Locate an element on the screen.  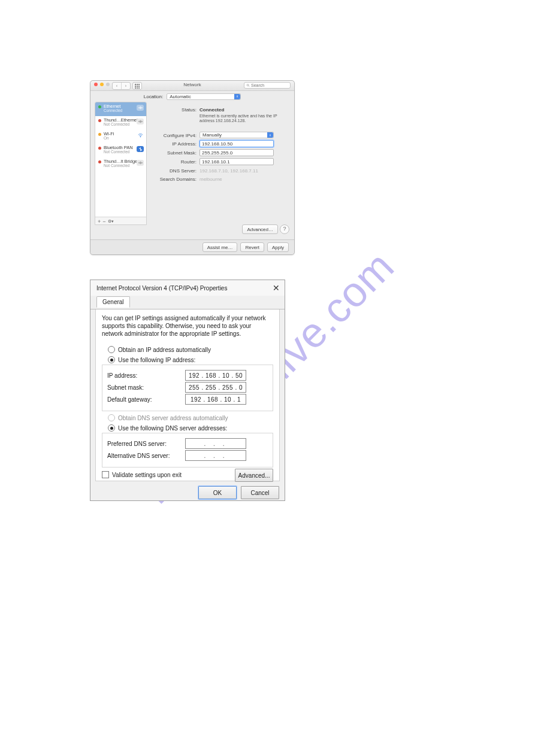
dns-server-value: 192.168.7.10, 192.168.7.11 is located at coordinates (245, 170).